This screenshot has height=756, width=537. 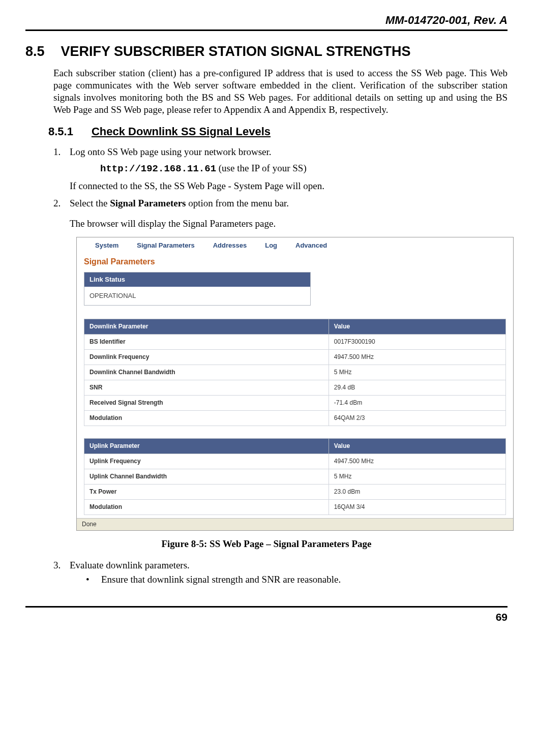 What do you see at coordinates (295, 418) in the screenshot?
I see `table-row: Modulation64QAM 2/3` at bounding box center [295, 418].